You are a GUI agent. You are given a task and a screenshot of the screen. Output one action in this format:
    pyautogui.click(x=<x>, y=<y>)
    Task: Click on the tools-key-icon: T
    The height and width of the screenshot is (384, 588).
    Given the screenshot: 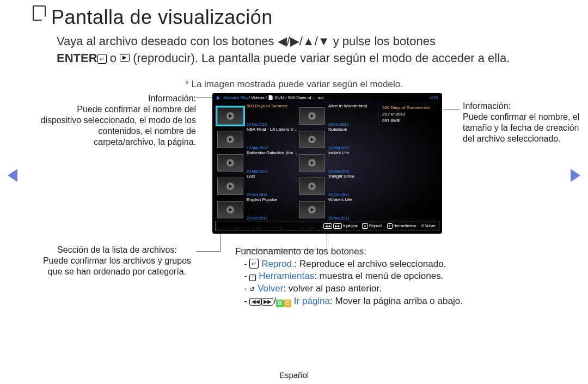 What is the action you would take?
    pyautogui.click(x=253, y=278)
    